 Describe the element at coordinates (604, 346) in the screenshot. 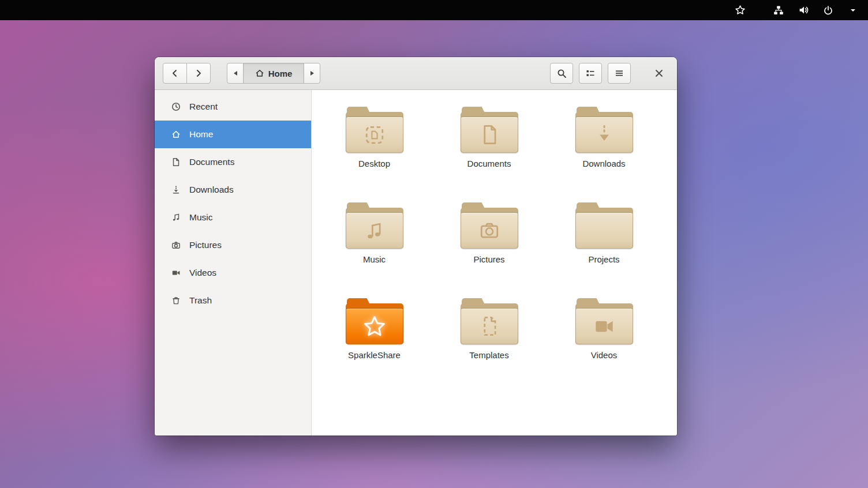

I see `folder-tile-videos: Videos` at that location.